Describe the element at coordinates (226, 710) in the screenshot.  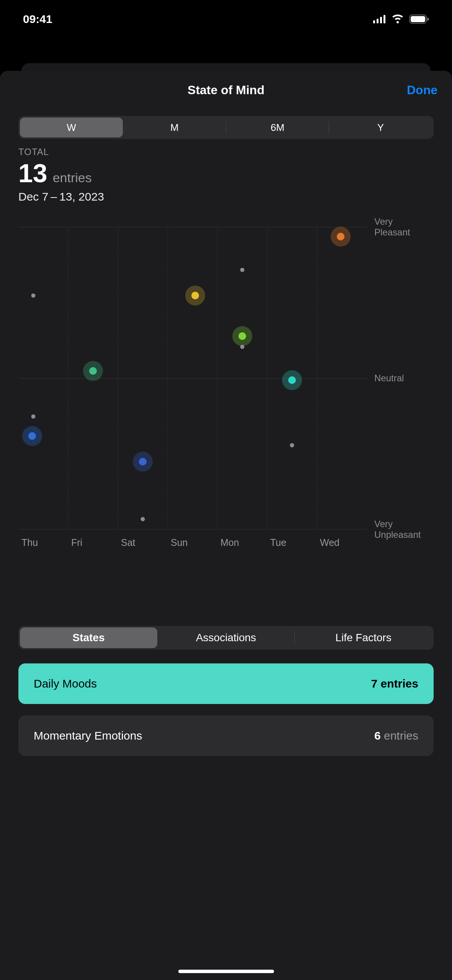
I see `category-list: Daily Moods7 entriesMomentary Emotions6 …` at that location.